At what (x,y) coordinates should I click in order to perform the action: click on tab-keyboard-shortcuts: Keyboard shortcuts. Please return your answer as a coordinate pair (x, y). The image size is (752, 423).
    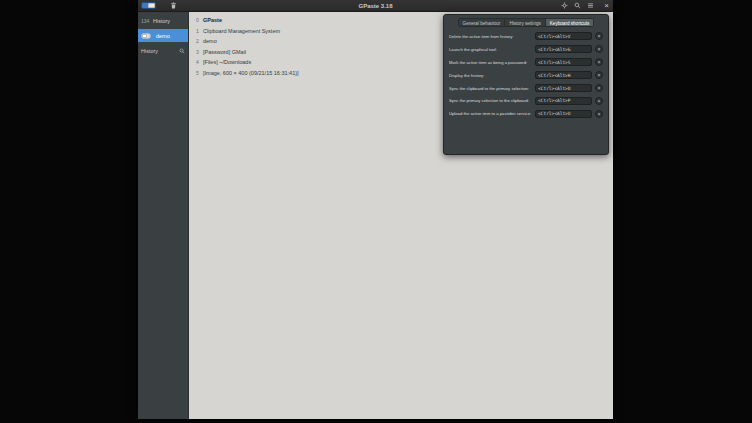
    Looking at the image, I should click on (570, 22).